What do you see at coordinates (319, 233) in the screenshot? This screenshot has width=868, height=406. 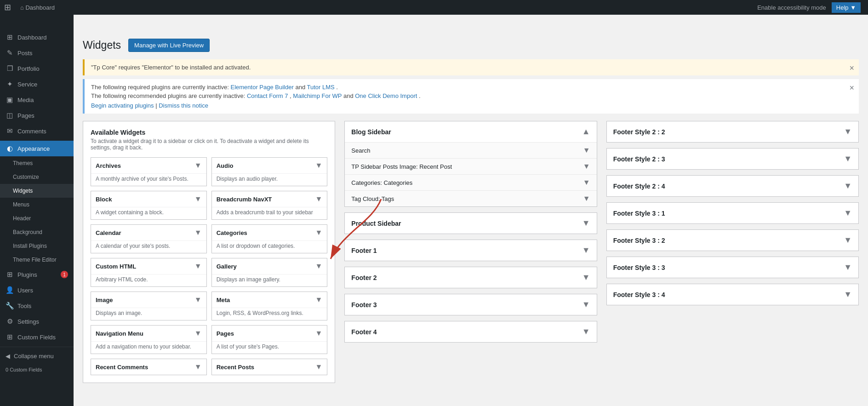 I see `widget-categories-toggle: ▼` at bounding box center [319, 233].